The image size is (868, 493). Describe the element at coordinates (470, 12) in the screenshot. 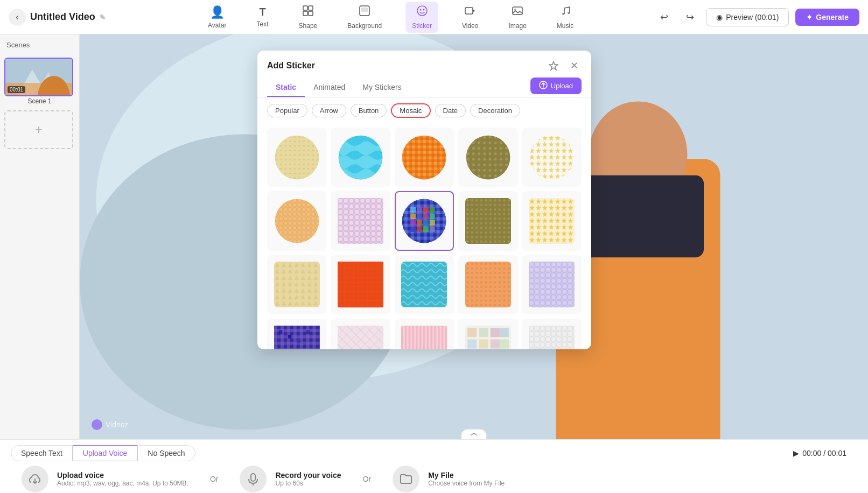

I see `video-icon` at that location.